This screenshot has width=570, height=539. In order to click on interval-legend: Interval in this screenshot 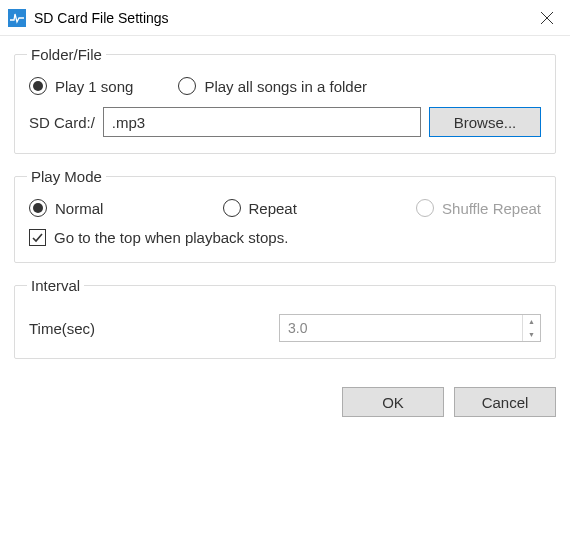, I will do `click(56, 286)`.